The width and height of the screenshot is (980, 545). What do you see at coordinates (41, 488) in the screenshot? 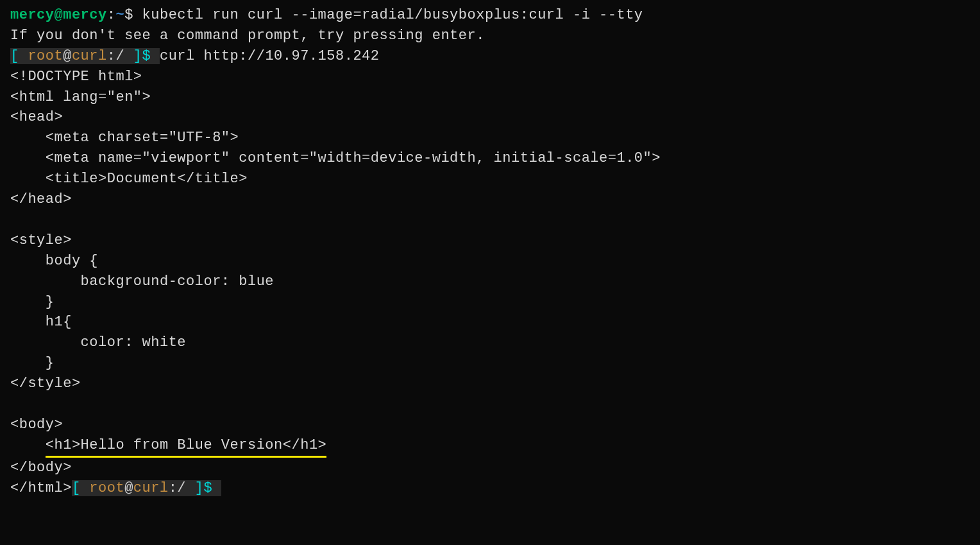
I see `html-close: </html>` at bounding box center [41, 488].